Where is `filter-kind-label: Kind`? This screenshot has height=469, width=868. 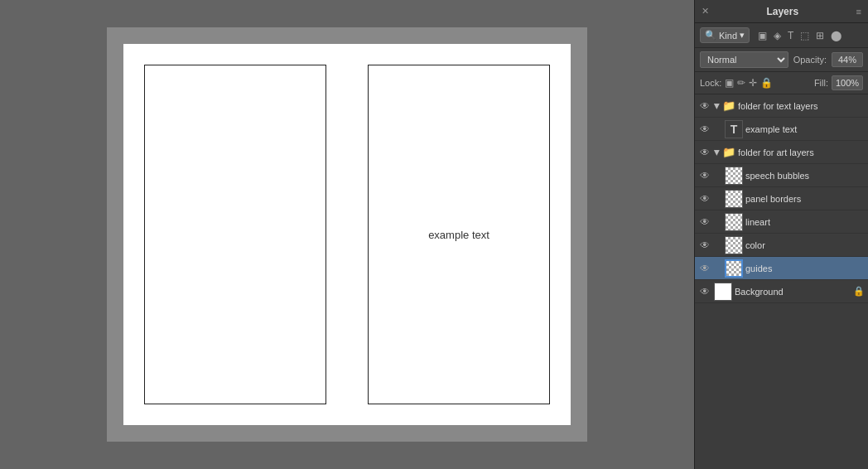 filter-kind-label: Kind is located at coordinates (728, 36).